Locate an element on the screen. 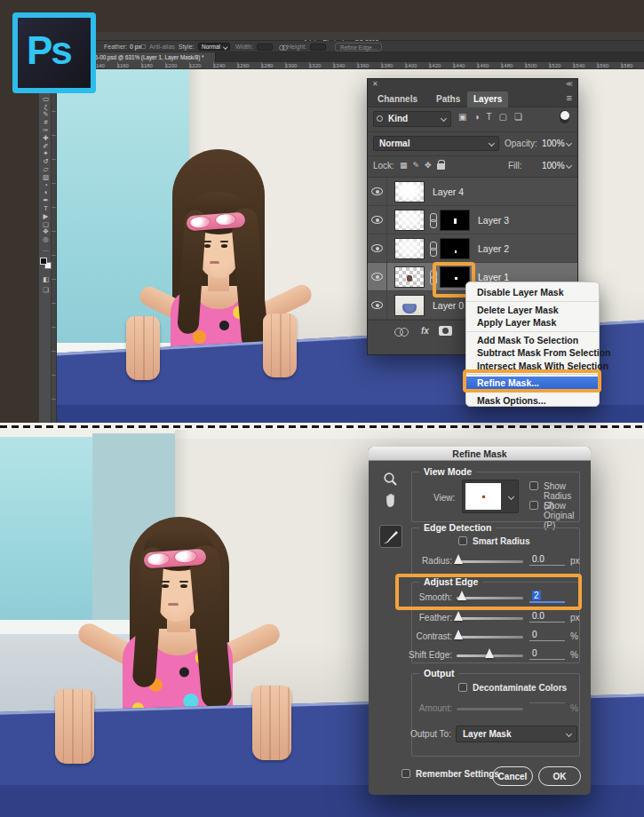 Image resolution: width=644 pixels, height=817 pixels. link-layers-icon is located at coordinates (402, 332).